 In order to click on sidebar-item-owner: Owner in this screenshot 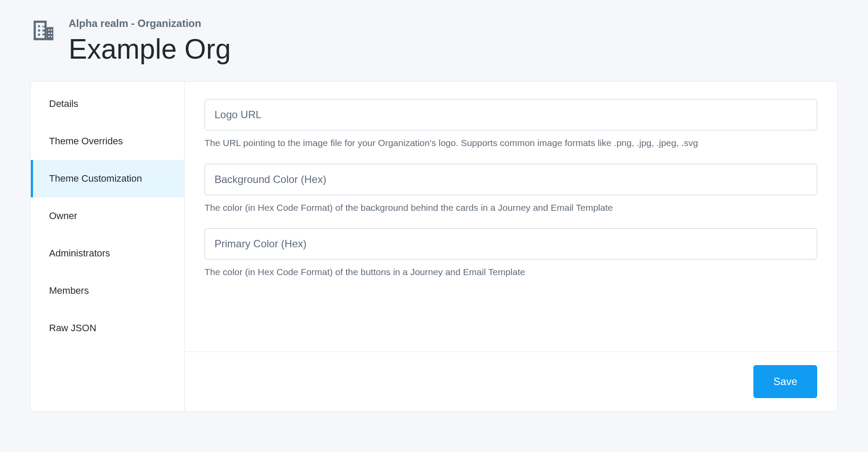, I will do `click(108, 216)`.